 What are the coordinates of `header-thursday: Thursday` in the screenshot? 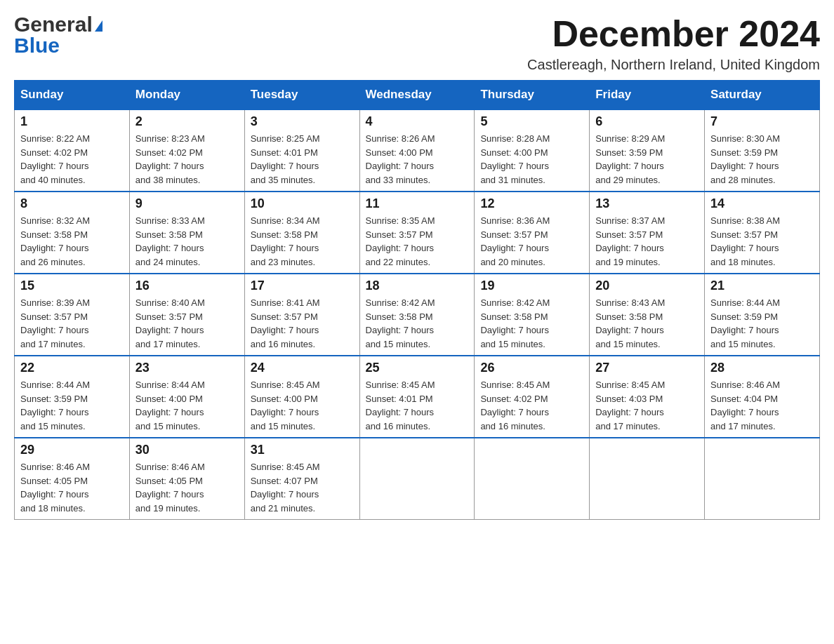 It's located at (532, 95).